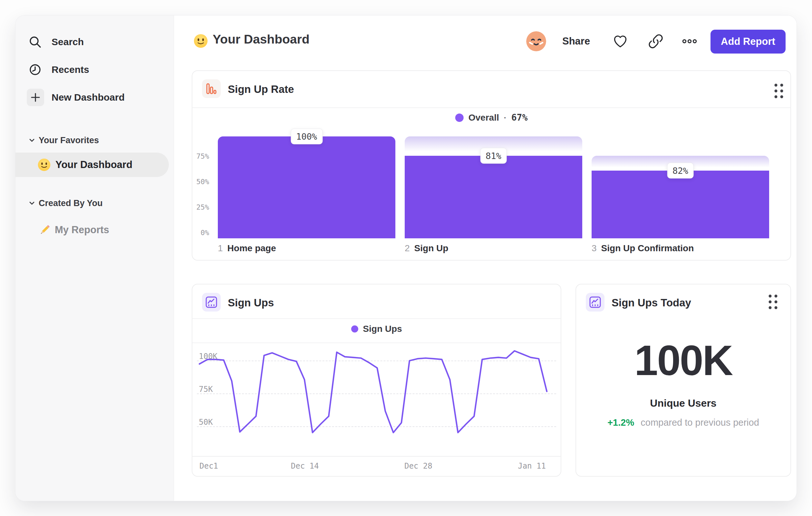  I want to click on recents-clock-icon, so click(35, 70).